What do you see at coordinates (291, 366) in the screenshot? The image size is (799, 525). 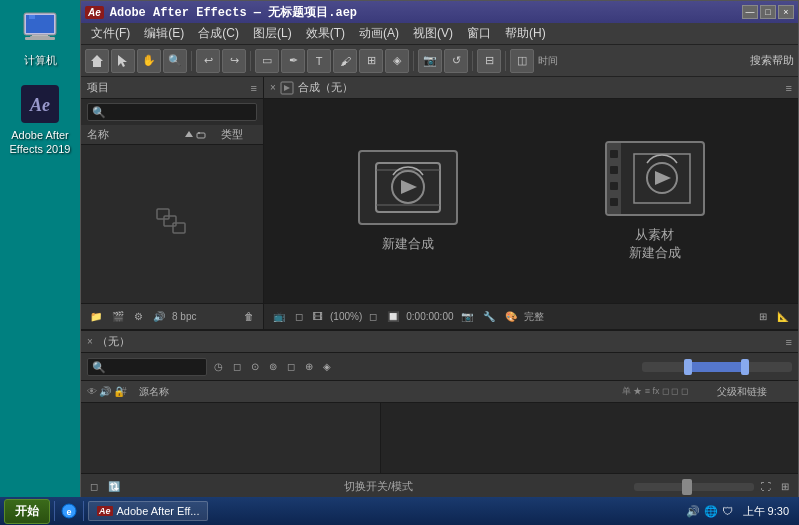 I see `timeline-ctrl-5: ◻` at bounding box center [291, 366].